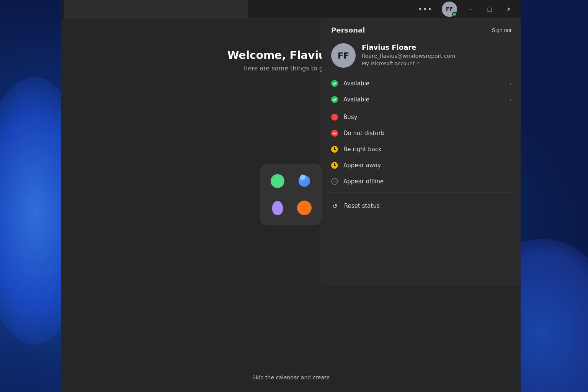  Describe the element at coordinates (423, 100) in the screenshot. I see `available-label: Available` at that location.